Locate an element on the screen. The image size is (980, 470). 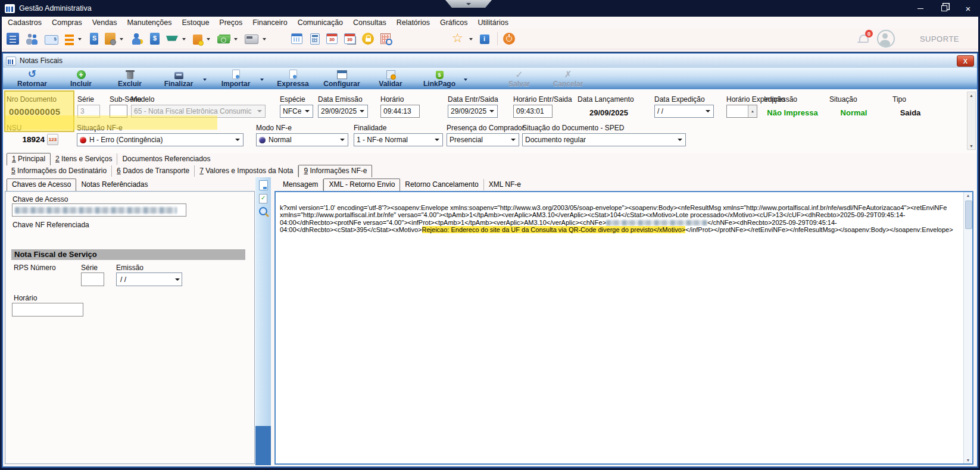
nf-close-button: X is located at coordinates (966, 61).